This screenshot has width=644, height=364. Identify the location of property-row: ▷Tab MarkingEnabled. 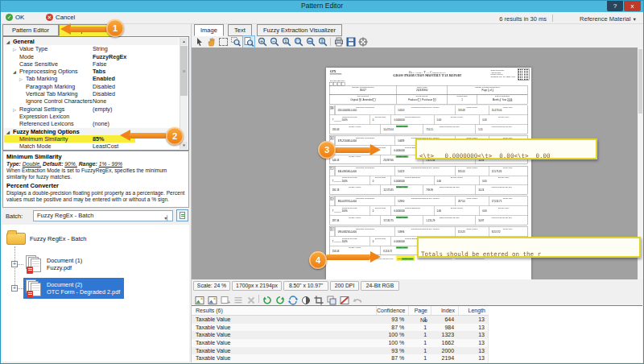
(92, 79).